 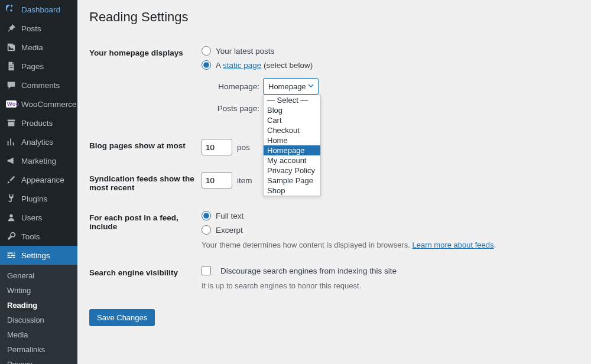 What do you see at coordinates (145, 183) in the screenshot?
I see `syndication-label: Syndication feeds show the most recent` at bounding box center [145, 183].